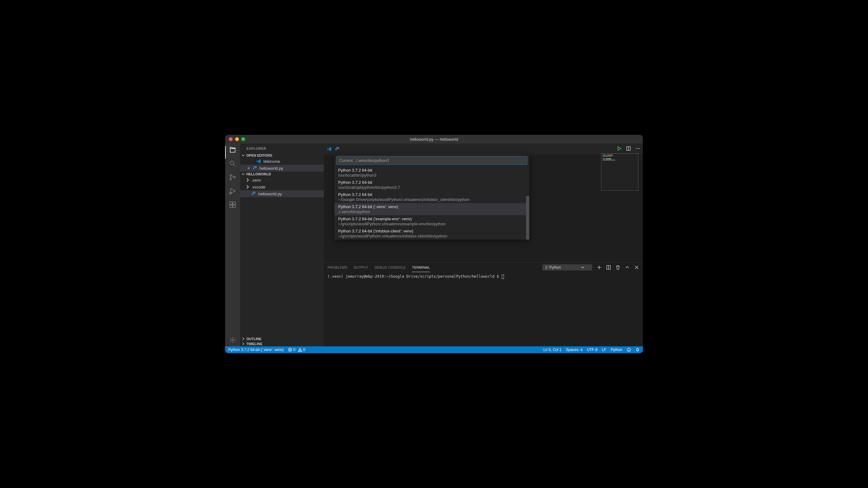 The image size is (868, 488). What do you see at coordinates (432, 199) in the screenshot?
I see `interpreter-path: ~/Google Drive/scripts/wustlPython/.virt…` at bounding box center [432, 199].